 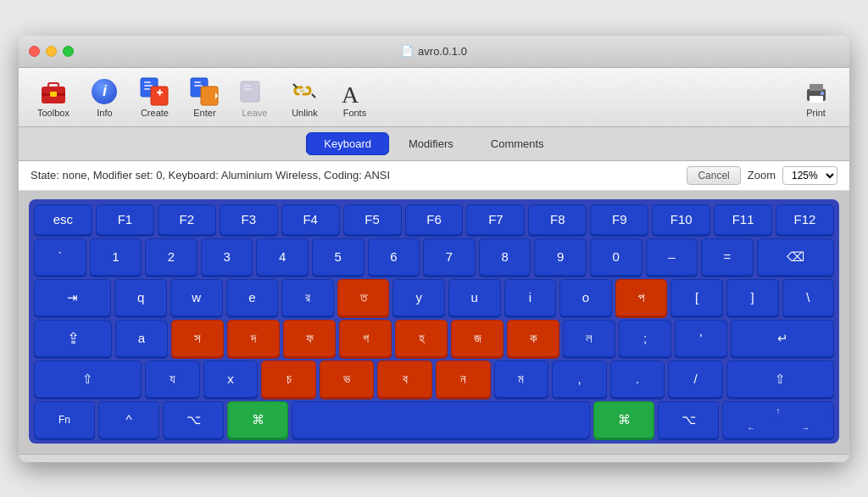 What do you see at coordinates (533, 338) in the screenshot?
I see `key-k-ka: ক` at bounding box center [533, 338].